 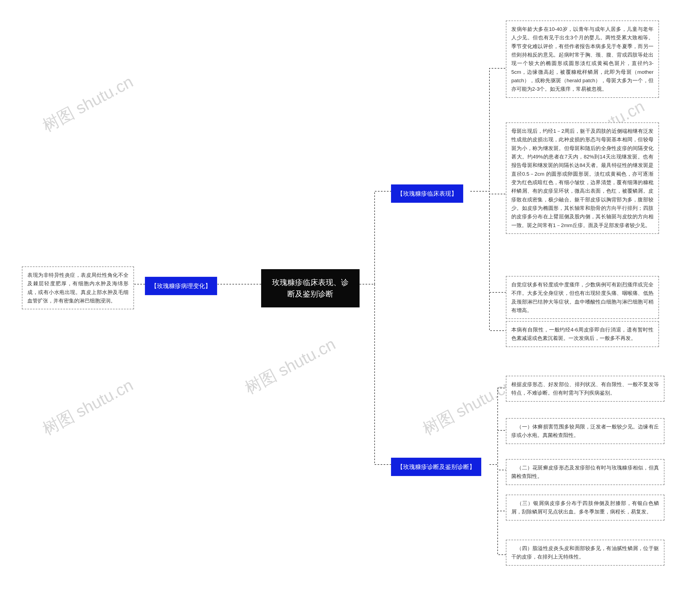 What do you see at coordinates (585, 553) in the screenshot?
I see `leaf-diagnosis-4: （四）脂溢性皮炎头皮和面部较多见，有油腻性鳞屑，位于躯干的皮疹，在排列上无特殊性…` at bounding box center [585, 553].